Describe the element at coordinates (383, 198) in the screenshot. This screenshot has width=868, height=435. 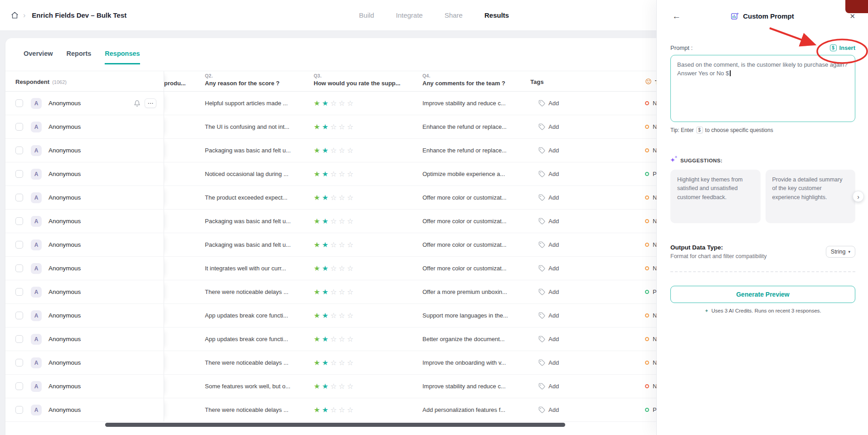
I see `table-row: A Anonymous ⋯ The product exceeded expec…` at that location.